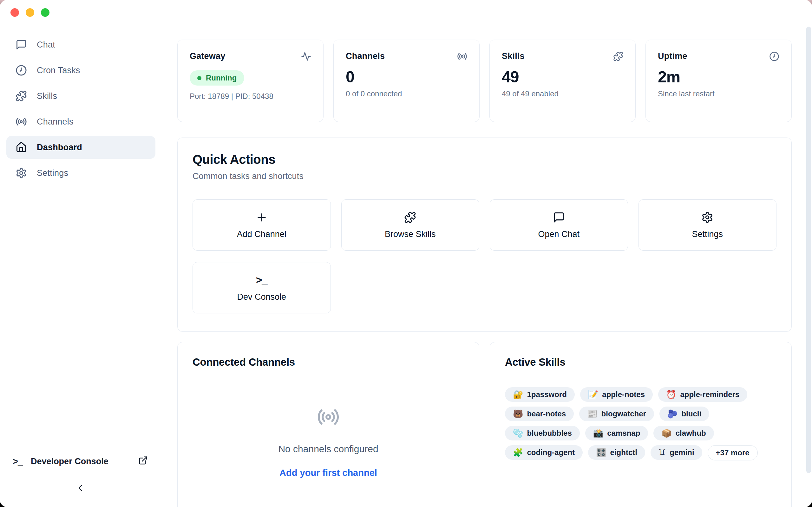 Image resolution: width=812 pixels, height=507 pixels. Describe the element at coordinates (719, 81) in the screenshot. I see `uptime-stat-card: Uptime 2m Since last restart` at that location.